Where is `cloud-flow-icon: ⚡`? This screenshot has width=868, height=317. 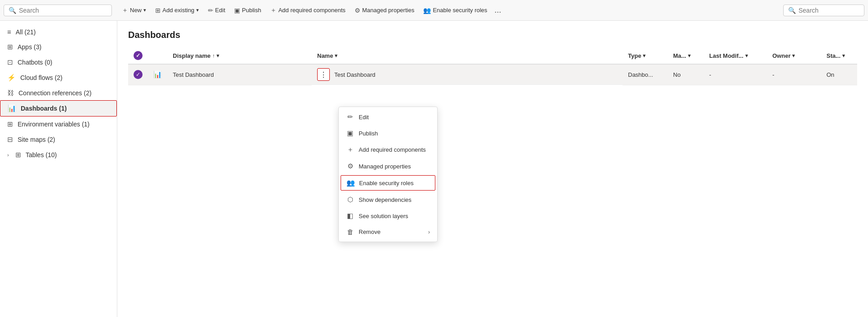
cloud-flow-icon: ⚡ is located at coordinates (12, 78).